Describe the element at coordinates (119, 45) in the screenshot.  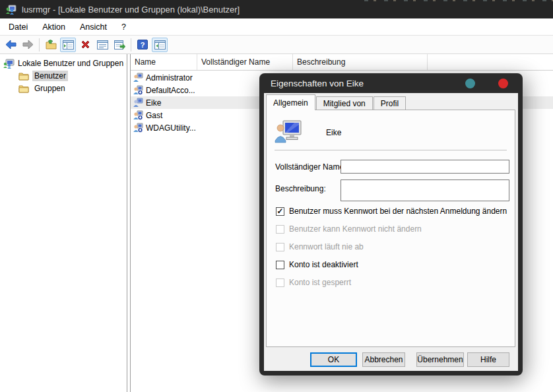
I see `export-list-button` at that location.